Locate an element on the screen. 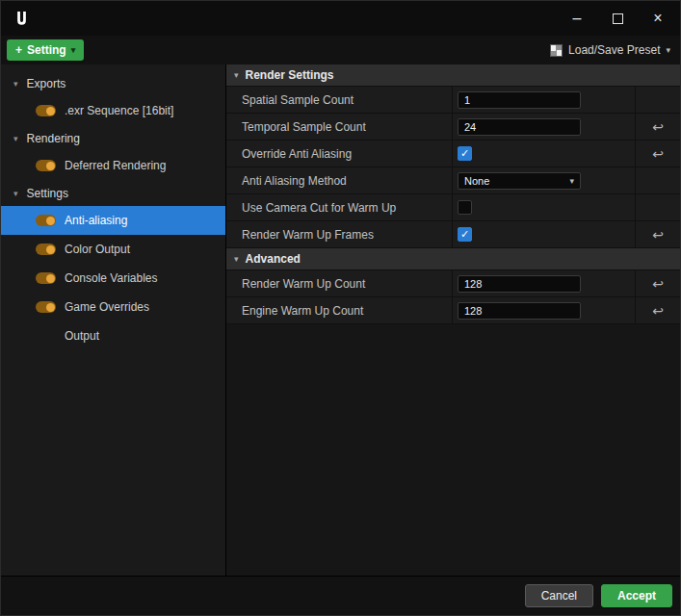 Image resolution: width=681 pixels, height=616 pixels. property-label: Temporal Sample Count is located at coordinates (339, 127).